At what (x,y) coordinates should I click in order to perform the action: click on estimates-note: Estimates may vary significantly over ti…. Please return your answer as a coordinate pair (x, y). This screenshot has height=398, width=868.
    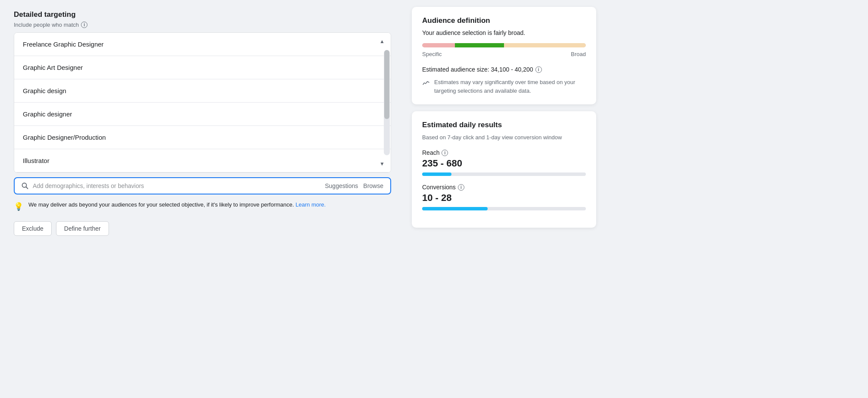
    Looking at the image, I should click on (504, 86).